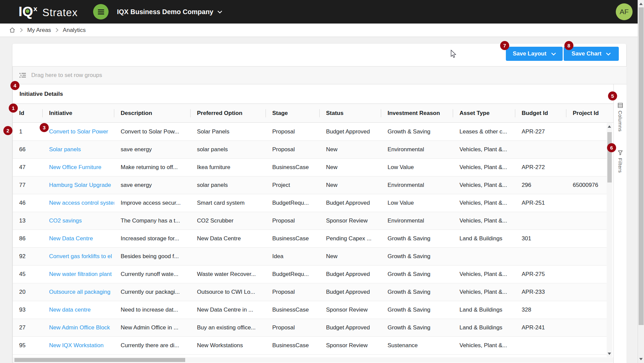 The width and height of the screenshot is (644, 363). Describe the element at coordinates (310, 239) in the screenshot. I see `table-row: 86New Data CentreIncreased storage for..…` at that location.